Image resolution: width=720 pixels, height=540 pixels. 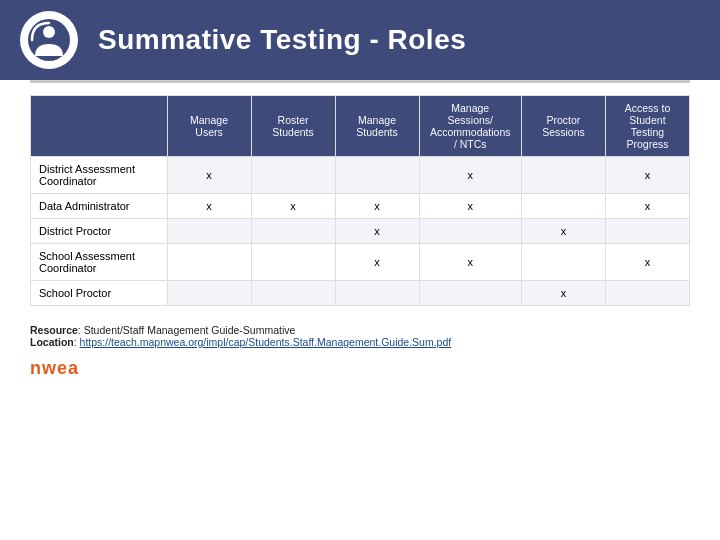 I want to click on cell-role: School Proctor, so click(x=100, y=294).